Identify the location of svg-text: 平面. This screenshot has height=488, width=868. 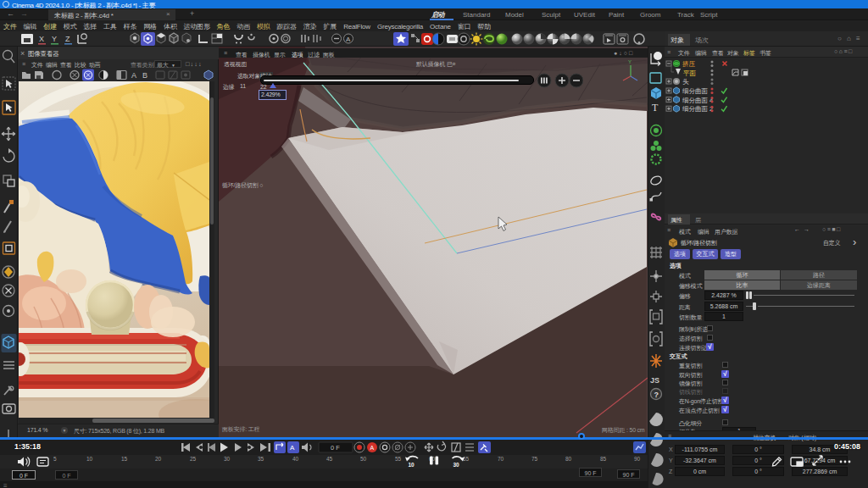
(690, 73).